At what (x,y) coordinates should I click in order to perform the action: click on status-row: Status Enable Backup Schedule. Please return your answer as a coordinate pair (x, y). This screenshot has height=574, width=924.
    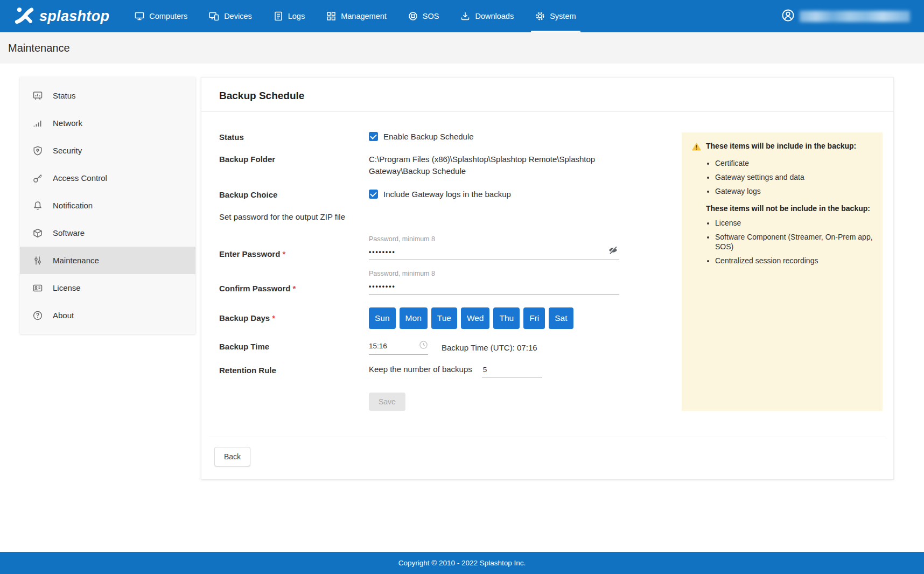
    Looking at the image, I should click on (429, 137).